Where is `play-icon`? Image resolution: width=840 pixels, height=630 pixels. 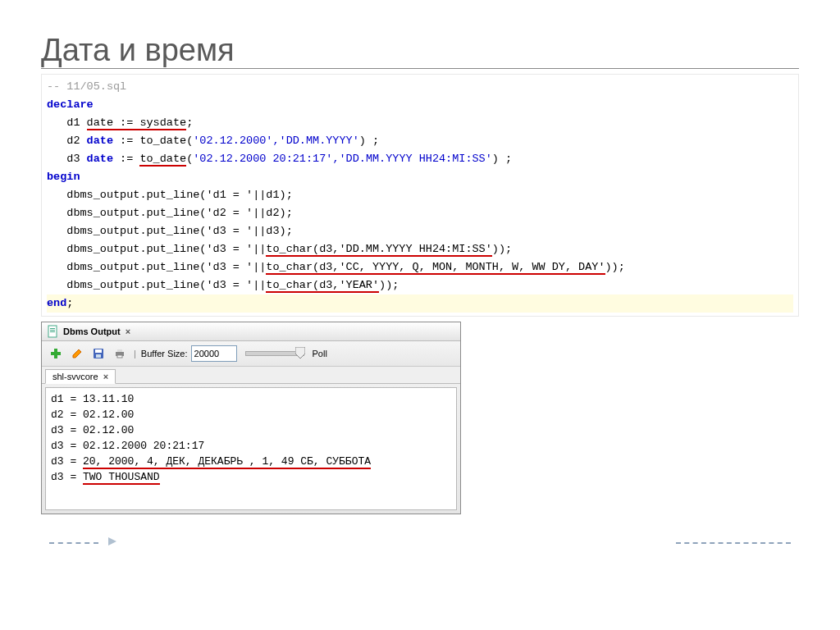
play-icon is located at coordinates (112, 543).